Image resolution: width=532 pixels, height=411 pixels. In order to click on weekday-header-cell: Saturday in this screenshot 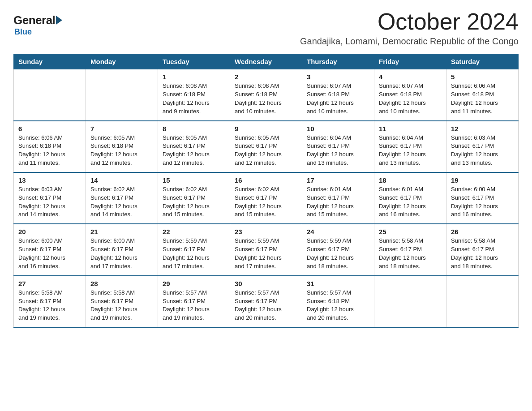, I will do `click(483, 62)`.